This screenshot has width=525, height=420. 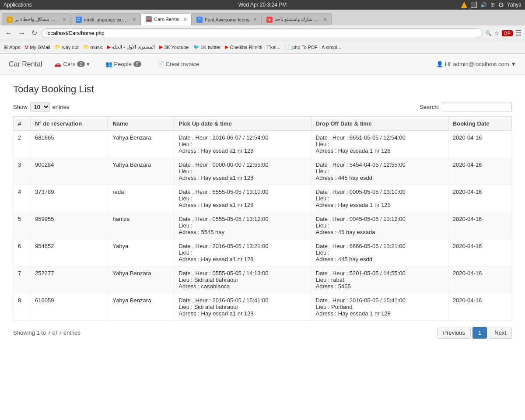 I want to click on tab-2: G multi language website -... ✕, so click(x=106, y=19).